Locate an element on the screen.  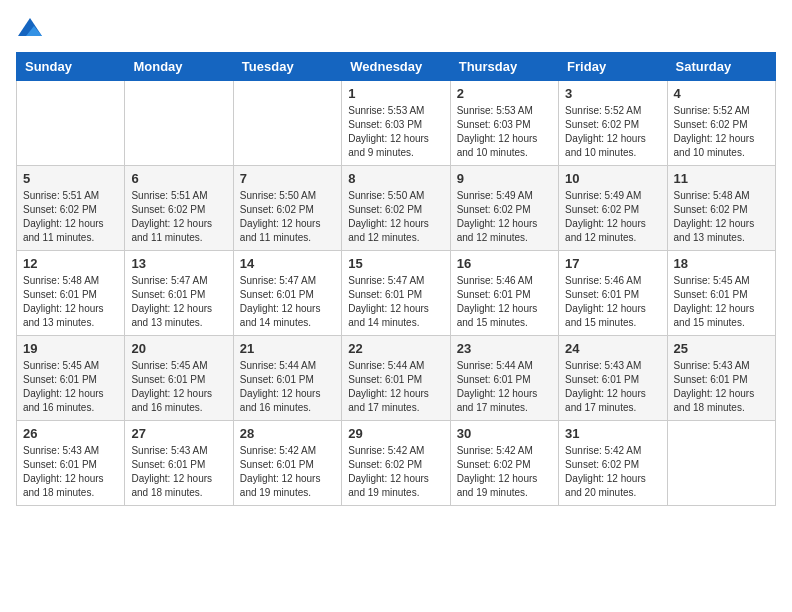
calendar-cell: 19Sunrise: 5:45 AM Sunset: 6:01 PM Dayli… is located at coordinates (71, 378).